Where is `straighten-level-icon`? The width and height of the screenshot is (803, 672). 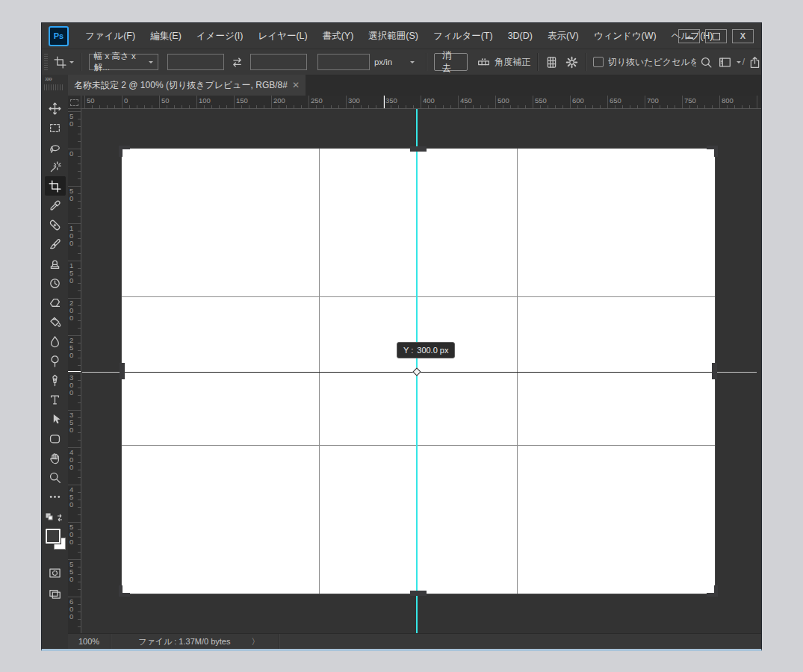 straighten-level-icon is located at coordinates (484, 63).